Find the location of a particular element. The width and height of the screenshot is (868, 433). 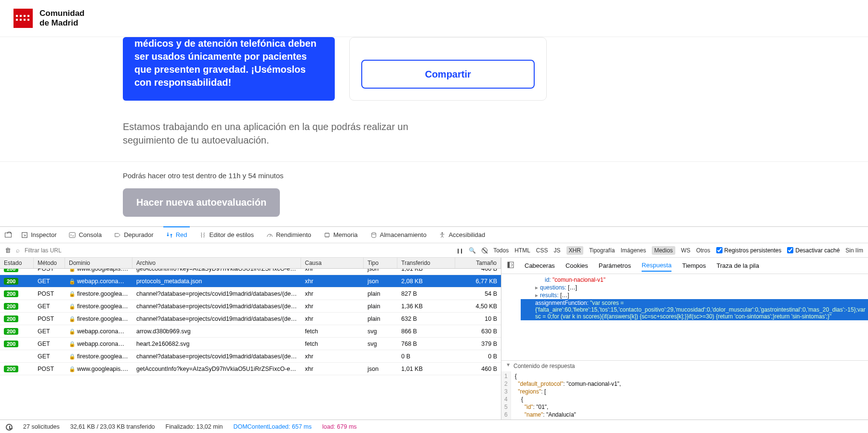

network-toolbar: Todos HTML CSS JS XHR Tipografía Imágene… is located at coordinates (434, 250).